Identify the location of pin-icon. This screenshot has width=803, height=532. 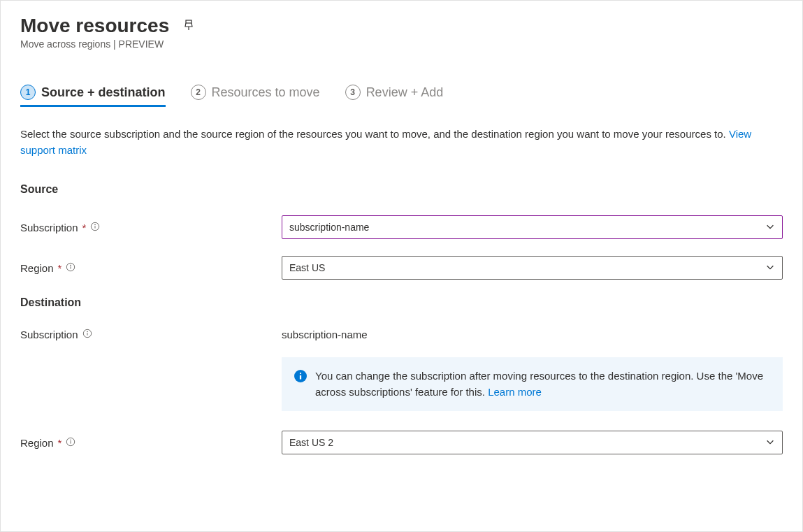
(189, 27).